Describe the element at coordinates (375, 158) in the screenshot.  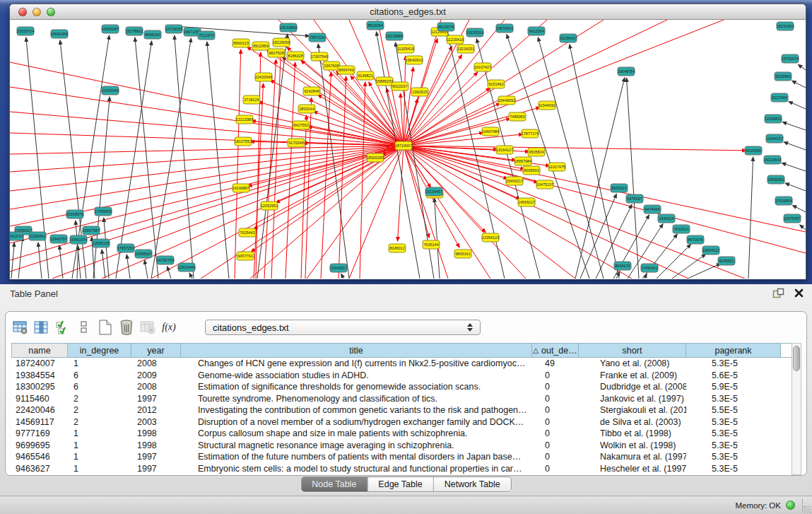
I see `graph-node: 18300295` at that location.